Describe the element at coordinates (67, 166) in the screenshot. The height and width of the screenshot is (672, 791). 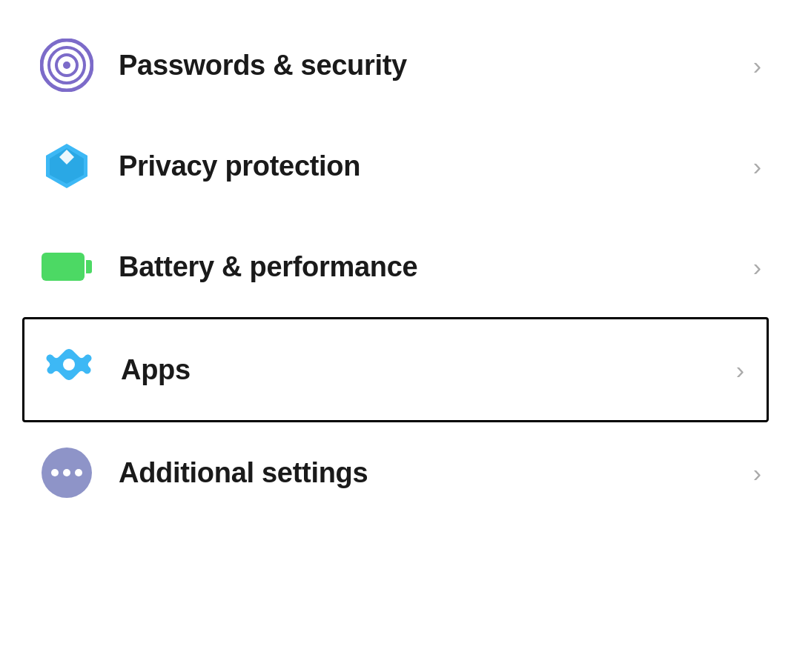
I see `privacy-icon` at that location.